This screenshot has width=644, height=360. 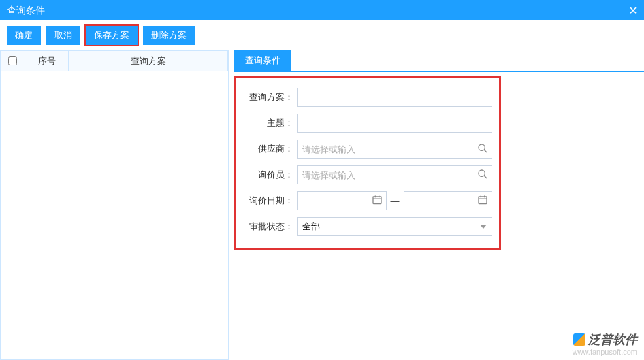 What do you see at coordinates (605, 344) in the screenshot?
I see `footer-brand: 泛普软件 www.fanpusoft.com` at bounding box center [605, 344].